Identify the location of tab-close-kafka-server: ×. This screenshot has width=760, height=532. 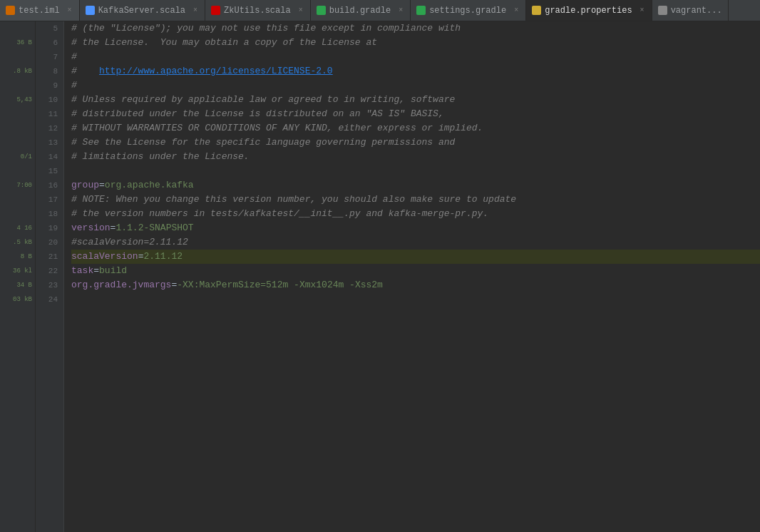
(195, 10).